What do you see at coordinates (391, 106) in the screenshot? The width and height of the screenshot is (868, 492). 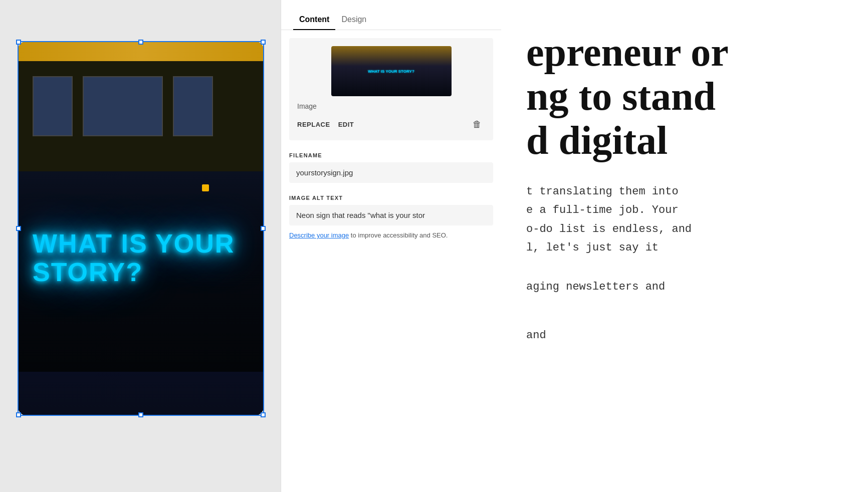 I see `image-label: Image` at bounding box center [391, 106].